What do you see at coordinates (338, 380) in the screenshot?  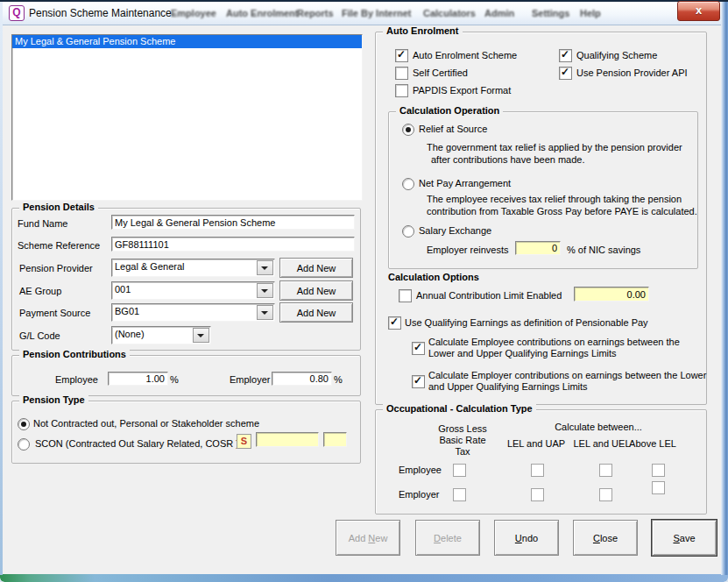 I see `employer-percent-label: %` at bounding box center [338, 380].